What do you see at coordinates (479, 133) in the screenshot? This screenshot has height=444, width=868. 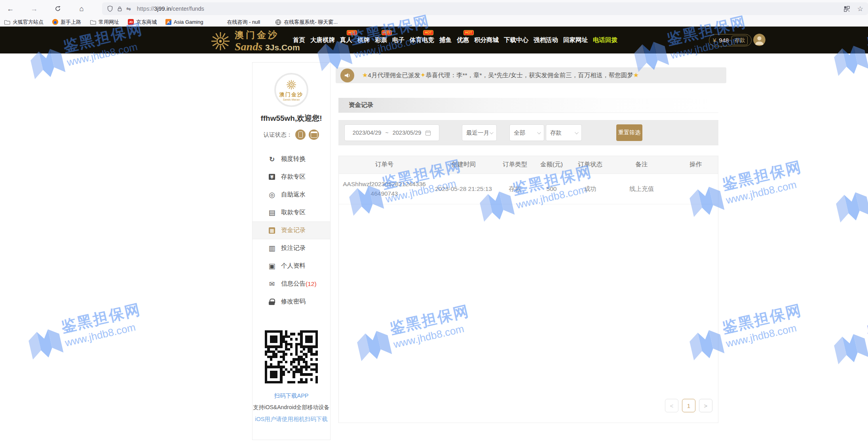 I see `period-select: 最近一月` at bounding box center [479, 133].